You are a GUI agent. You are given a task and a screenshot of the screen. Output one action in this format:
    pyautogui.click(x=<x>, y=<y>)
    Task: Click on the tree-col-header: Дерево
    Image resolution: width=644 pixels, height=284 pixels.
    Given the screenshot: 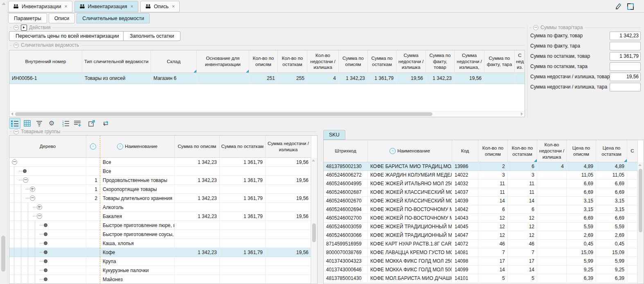 What is the action you would take?
    pyautogui.click(x=48, y=147)
    